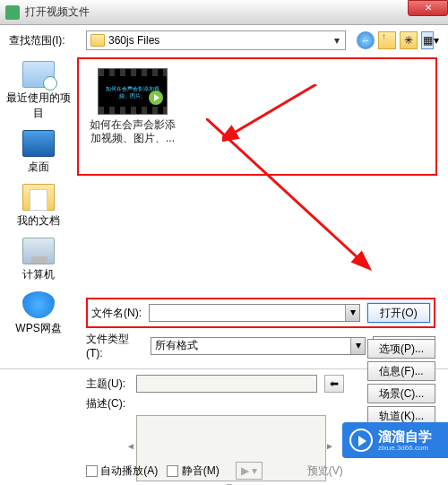  I want to click on filename-input: ▾, so click(254, 313).